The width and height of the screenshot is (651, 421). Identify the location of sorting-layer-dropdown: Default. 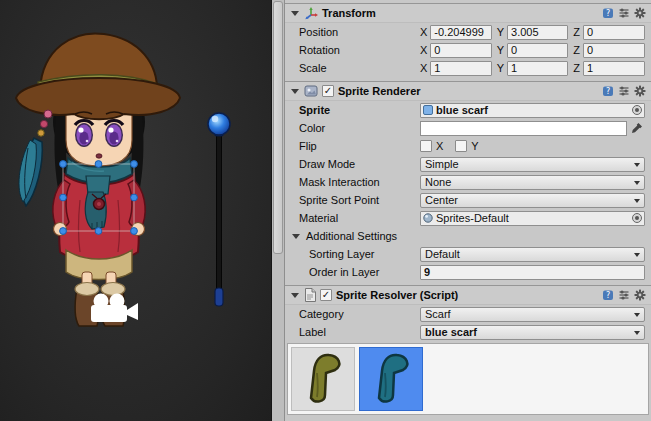
(532, 254).